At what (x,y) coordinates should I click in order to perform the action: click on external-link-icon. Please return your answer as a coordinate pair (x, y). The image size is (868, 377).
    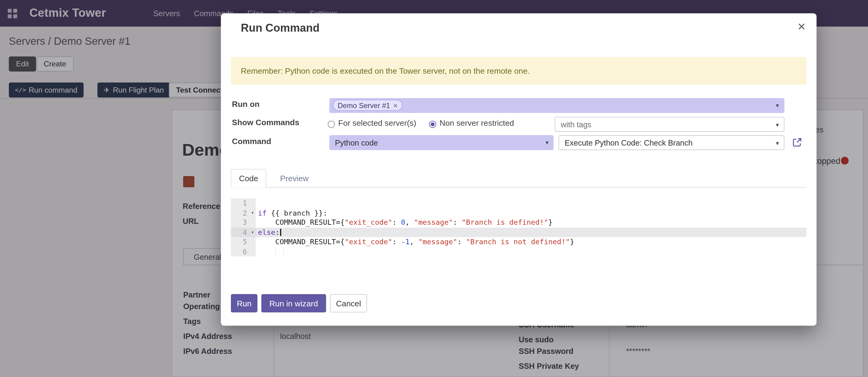
    Looking at the image, I should click on (797, 142).